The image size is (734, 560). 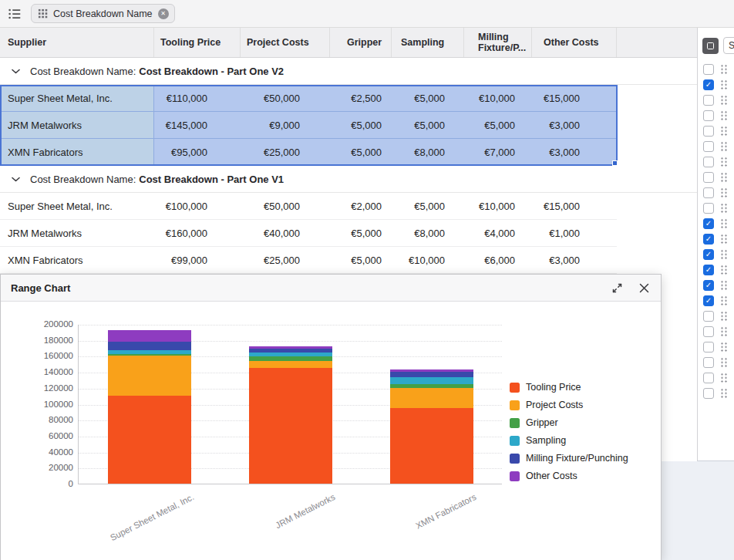 I want to click on value-cell: €40,000, so click(x=285, y=233).